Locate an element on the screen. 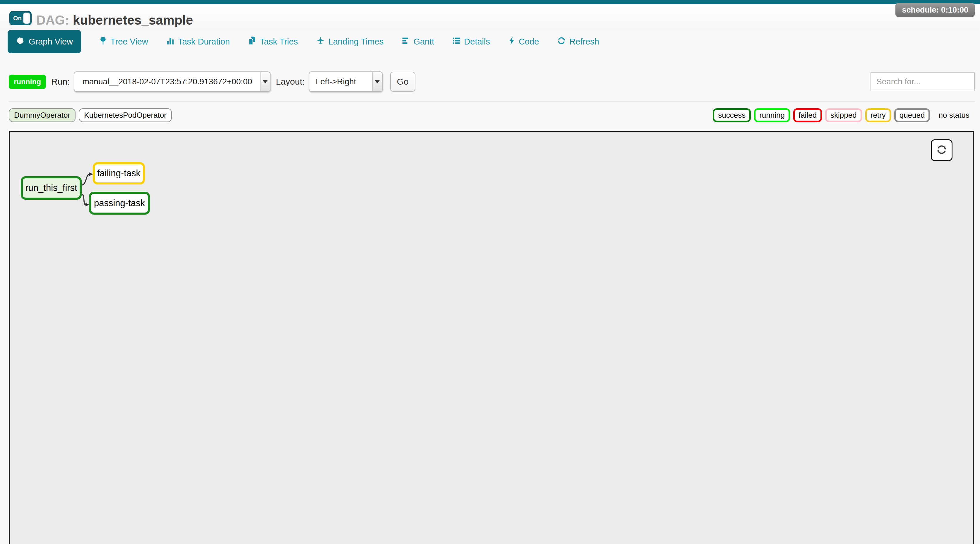 The image size is (980, 544). tab-task-duration: Task Duration is located at coordinates (198, 42).